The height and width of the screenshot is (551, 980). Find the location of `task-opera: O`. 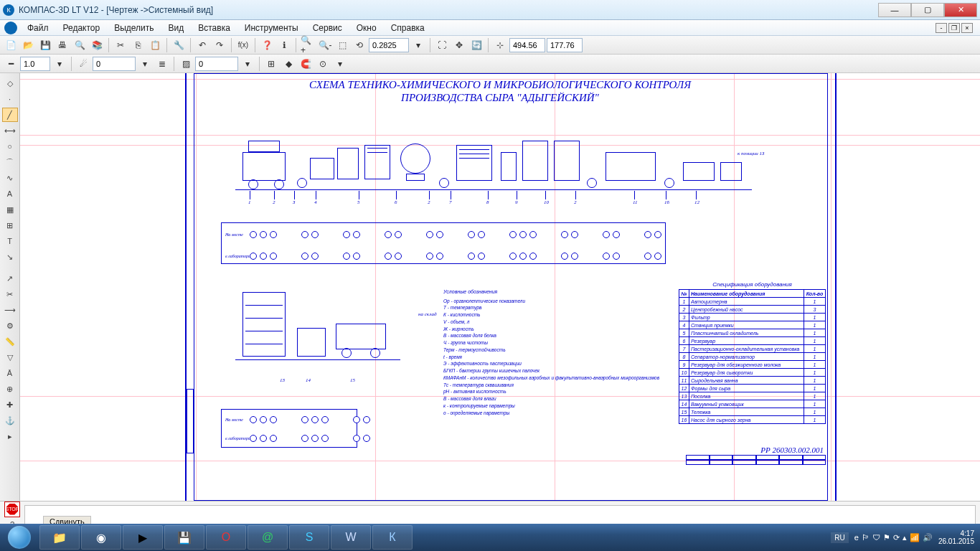

task-opera: O is located at coordinates (226, 537).